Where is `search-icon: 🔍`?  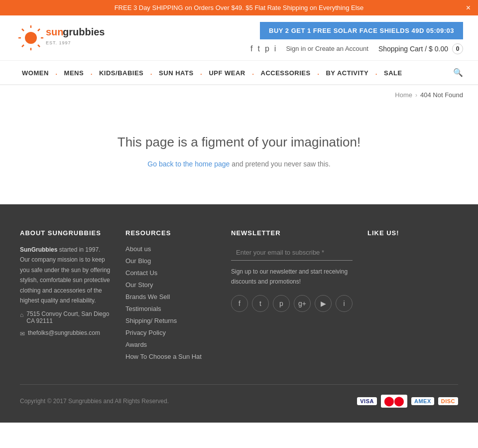 search-icon: 🔍 is located at coordinates (458, 73).